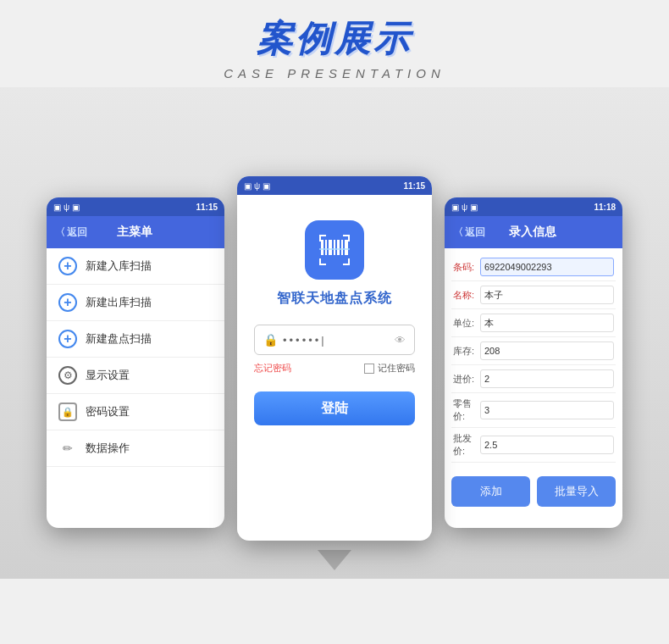 This screenshot has height=644, width=669. Describe the element at coordinates (334, 39) in the screenshot. I see `main-title: 案例展示` at that location.